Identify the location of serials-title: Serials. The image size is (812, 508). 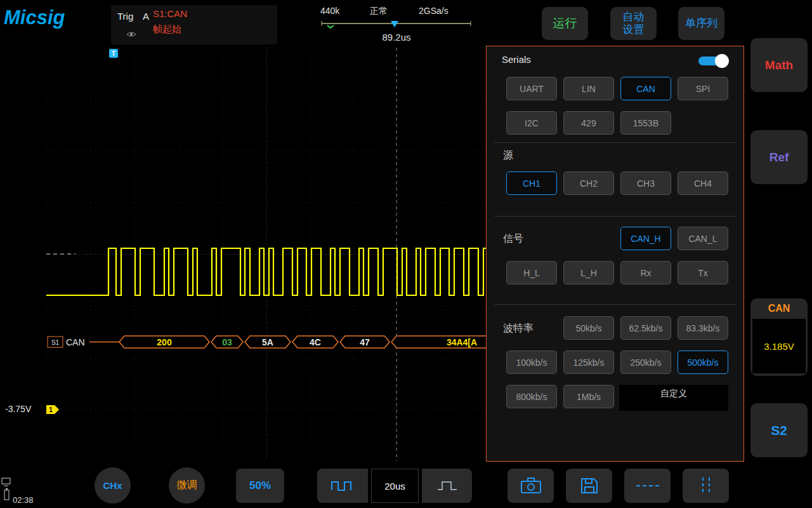
(516, 60).